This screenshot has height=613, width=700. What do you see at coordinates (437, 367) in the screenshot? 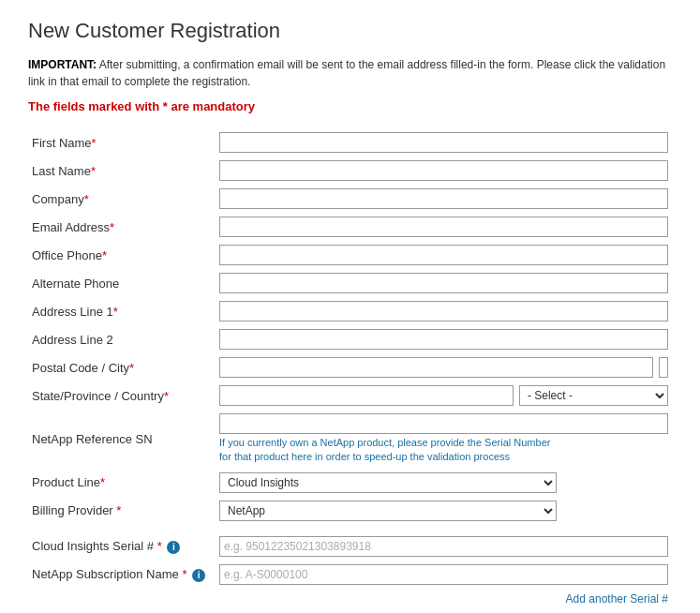
I see `postal-code-input` at bounding box center [437, 367].